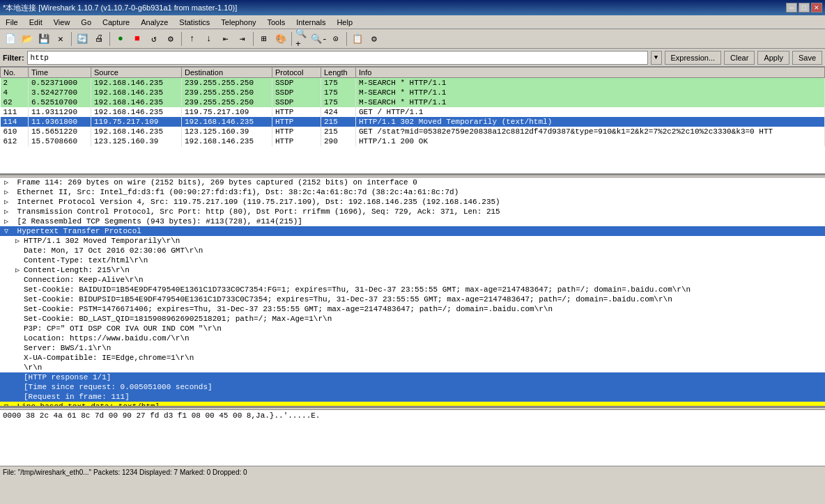 This screenshot has width=825, height=504. What do you see at coordinates (171, 39) in the screenshot?
I see `capture-options-button: ⚙` at bounding box center [171, 39].